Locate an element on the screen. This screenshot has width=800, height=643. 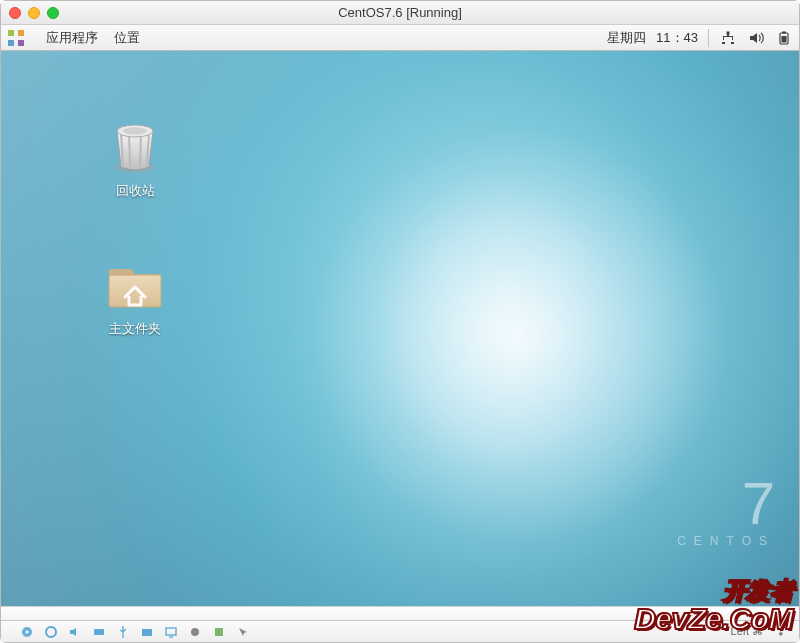
vbox-host-key-icon is located at coordinates (781, 632).